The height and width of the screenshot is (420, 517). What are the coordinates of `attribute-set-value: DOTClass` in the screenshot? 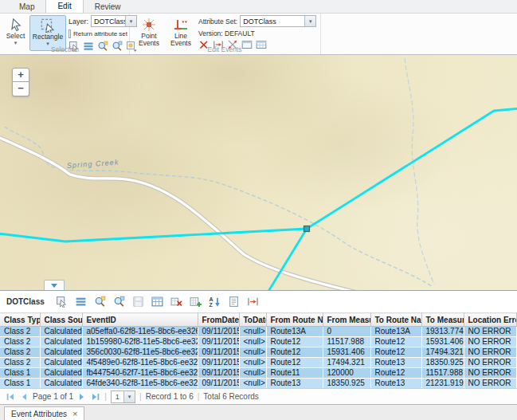 It's located at (272, 22).